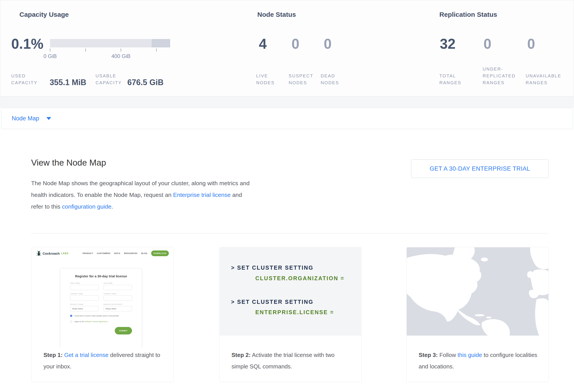 The width and height of the screenshot is (574, 392). Describe the element at coordinates (479, 361) in the screenshot. I see `step3-caption: Step 3: Follow this guide to configure l…` at that location.